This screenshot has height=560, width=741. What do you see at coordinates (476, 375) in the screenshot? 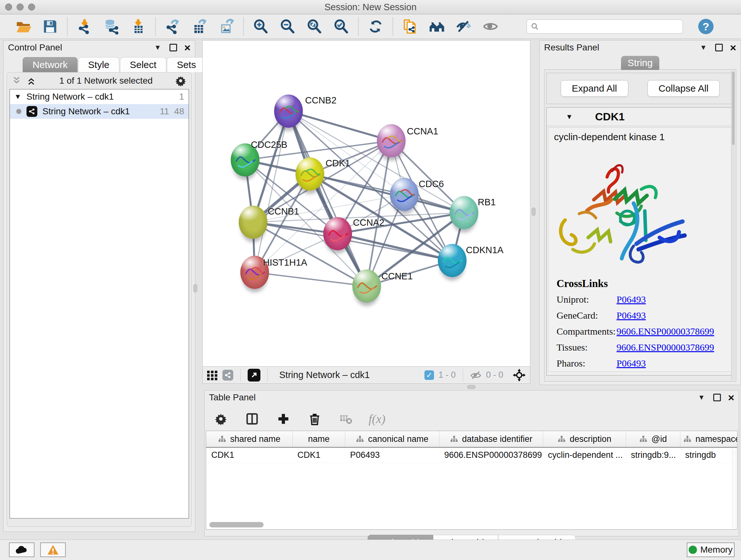
I see `hidden-eye-icon` at bounding box center [476, 375].